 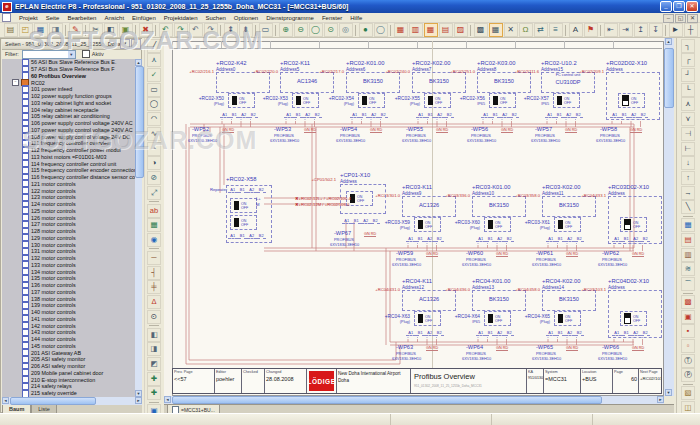 What do you see at coordinates (154, 349) in the screenshot?
I see `paste-graphic-icon: ◨` at bounding box center [154, 349].